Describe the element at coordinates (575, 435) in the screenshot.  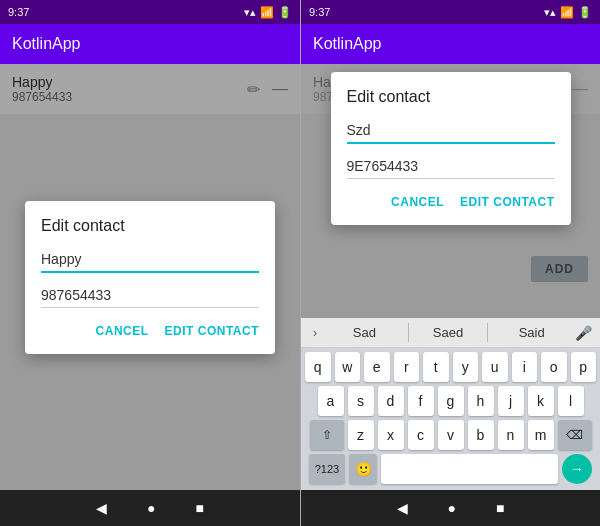
I see `key-backspace: ⌫` at that location.